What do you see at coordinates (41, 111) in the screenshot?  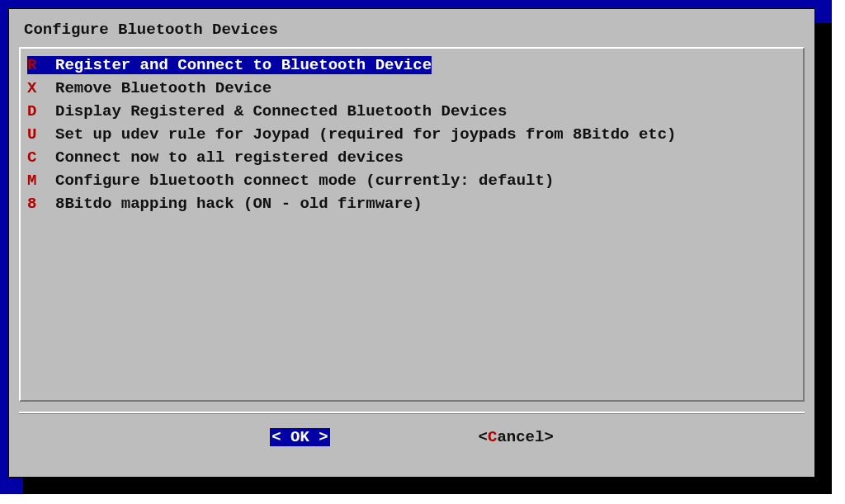 I see `menu-hotkey: D` at bounding box center [41, 111].